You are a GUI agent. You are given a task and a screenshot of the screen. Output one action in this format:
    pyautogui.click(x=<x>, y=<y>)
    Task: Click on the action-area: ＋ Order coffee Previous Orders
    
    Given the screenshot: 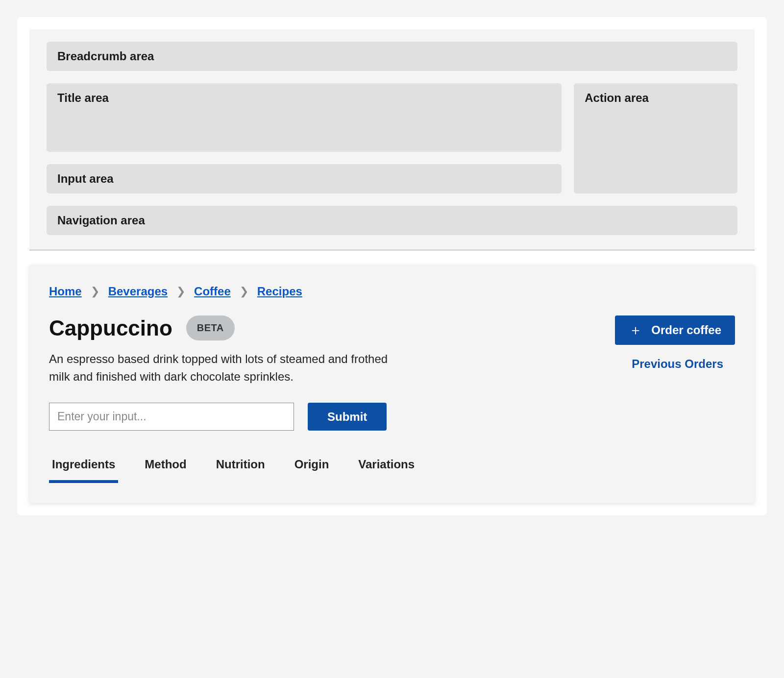 What is the action you would take?
    pyautogui.click(x=675, y=343)
    